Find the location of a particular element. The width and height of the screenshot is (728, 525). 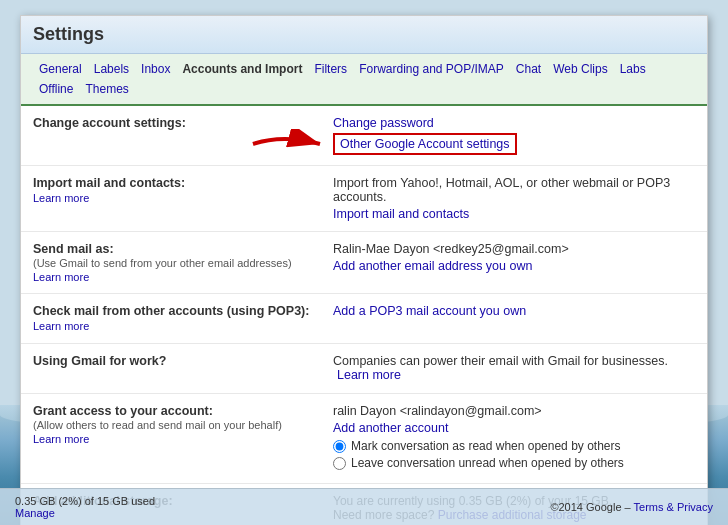

nav-offline: Offline is located at coordinates (56, 89).